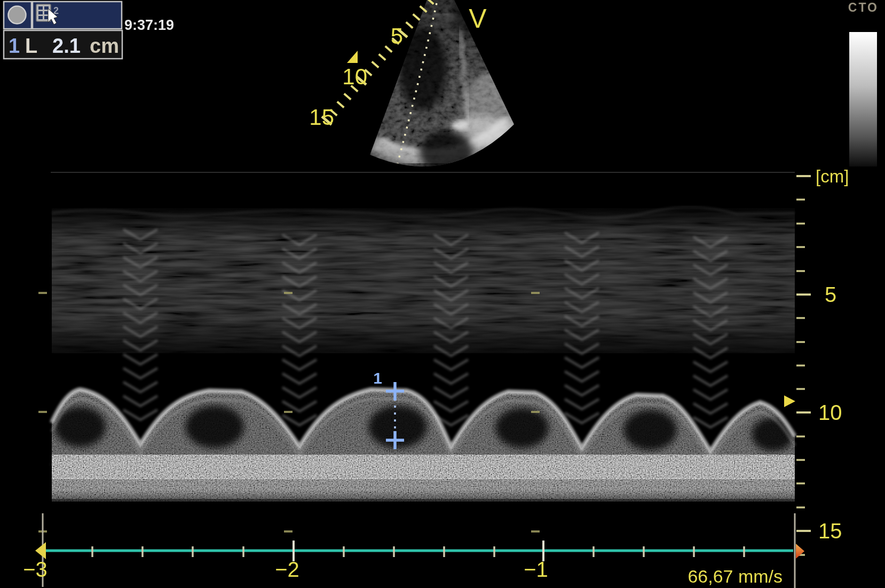  What do you see at coordinates (14, 46) in the screenshot?
I see `measurement-index: 1` at bounding box center [14, 46].